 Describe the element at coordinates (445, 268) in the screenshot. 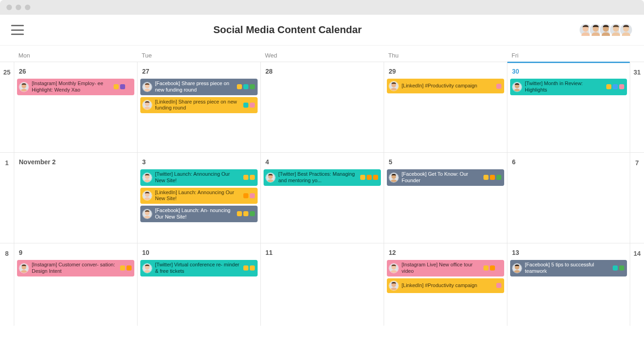

I see `task-card: [Instagram Live] New office tour video` at that location.